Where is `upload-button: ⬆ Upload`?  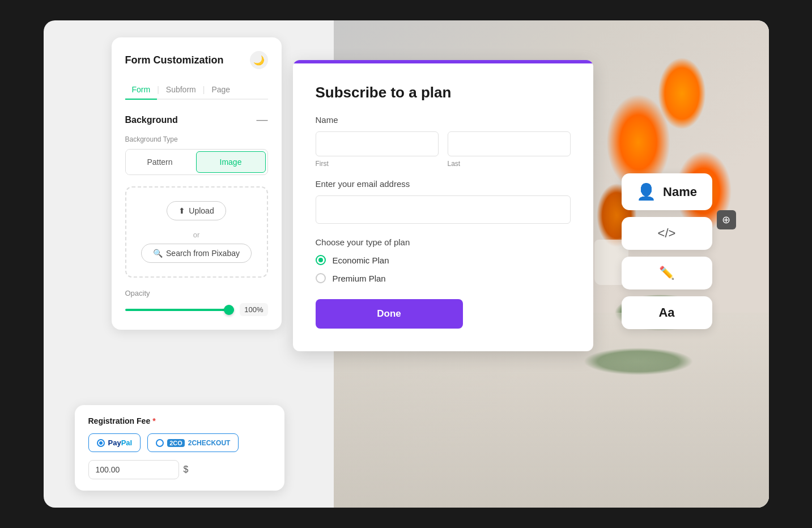 upload-button: ⬆ Upload is located at coordinates (196, 211).